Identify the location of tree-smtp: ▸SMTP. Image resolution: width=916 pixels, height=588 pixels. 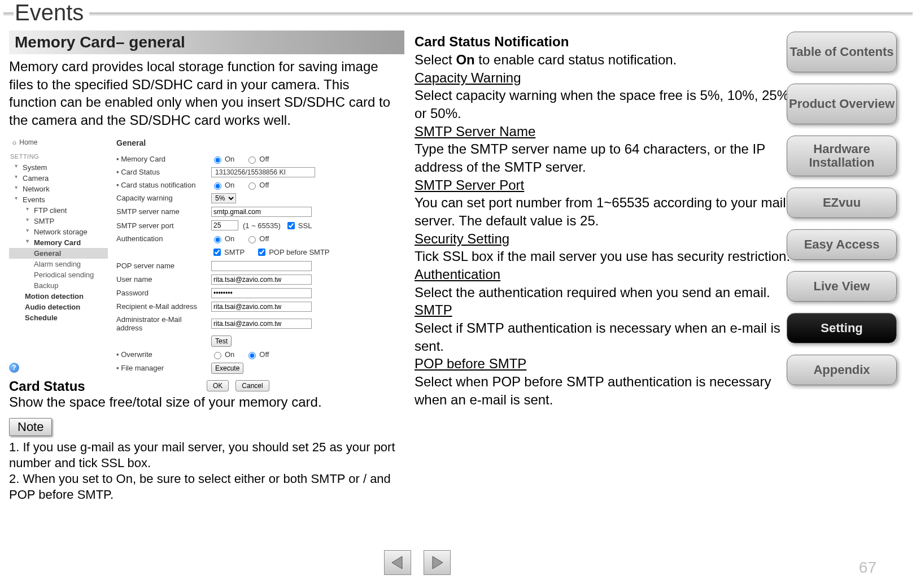
(59, 221).